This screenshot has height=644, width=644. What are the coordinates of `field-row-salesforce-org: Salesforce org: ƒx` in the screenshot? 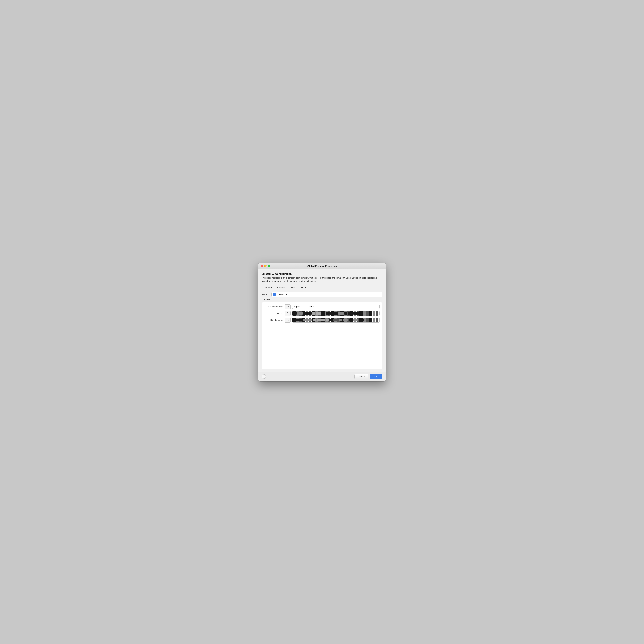 It's located at (322, 307).